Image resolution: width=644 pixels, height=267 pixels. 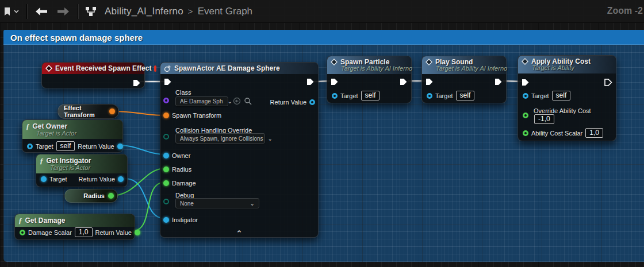 What do you see at coordinates (567, 69) in the screenshot?
I see `node-subtitle: Target is Ability` at bounding box center [567, 69].